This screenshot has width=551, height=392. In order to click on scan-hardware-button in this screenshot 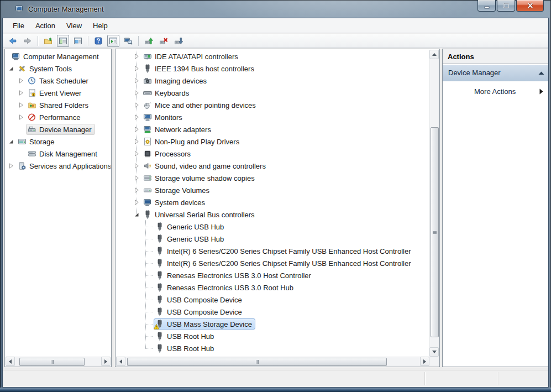, I will do `click(179, 41)`.